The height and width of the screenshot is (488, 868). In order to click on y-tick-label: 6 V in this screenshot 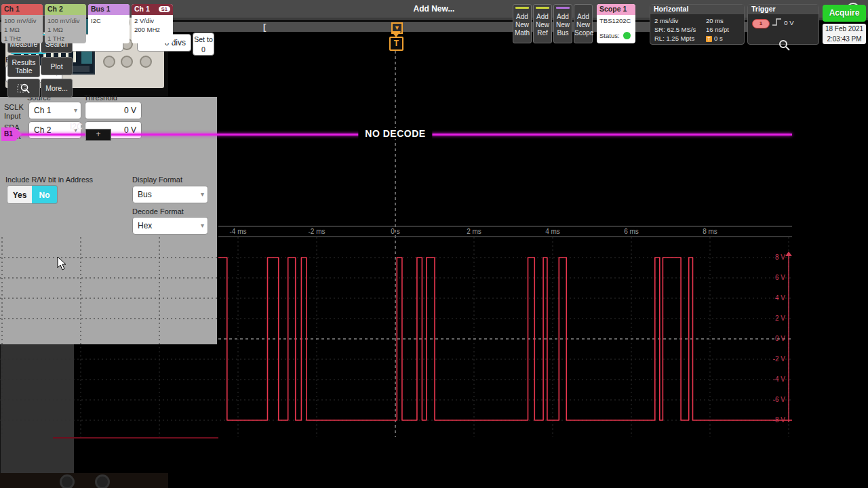, I will do `click(774, 278)`.